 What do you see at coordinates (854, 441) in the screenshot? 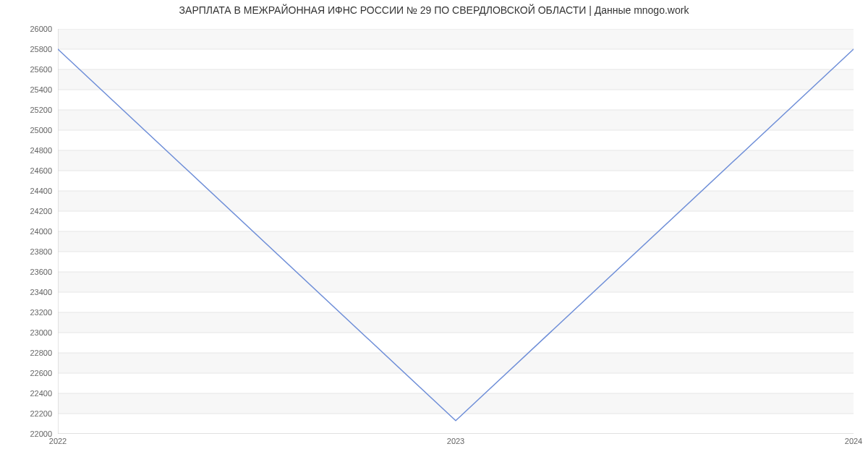
I see `x-tick-label: 2024` at bounding box center [854, 441].